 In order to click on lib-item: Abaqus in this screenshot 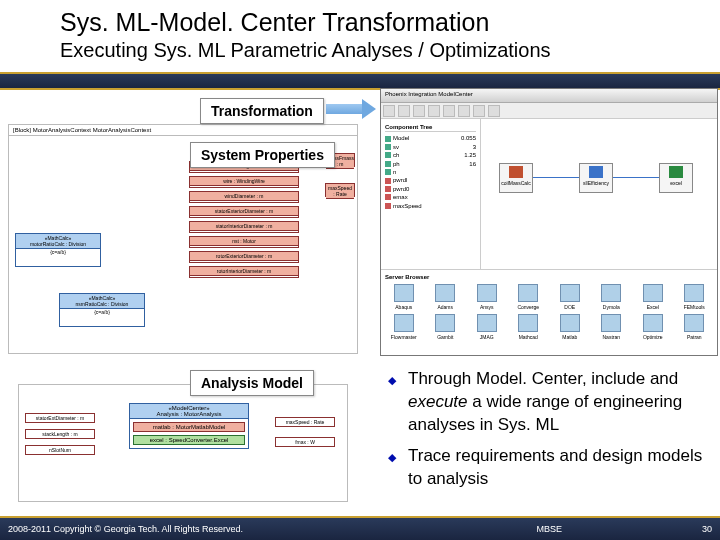, I will do `click(404, 297)`.